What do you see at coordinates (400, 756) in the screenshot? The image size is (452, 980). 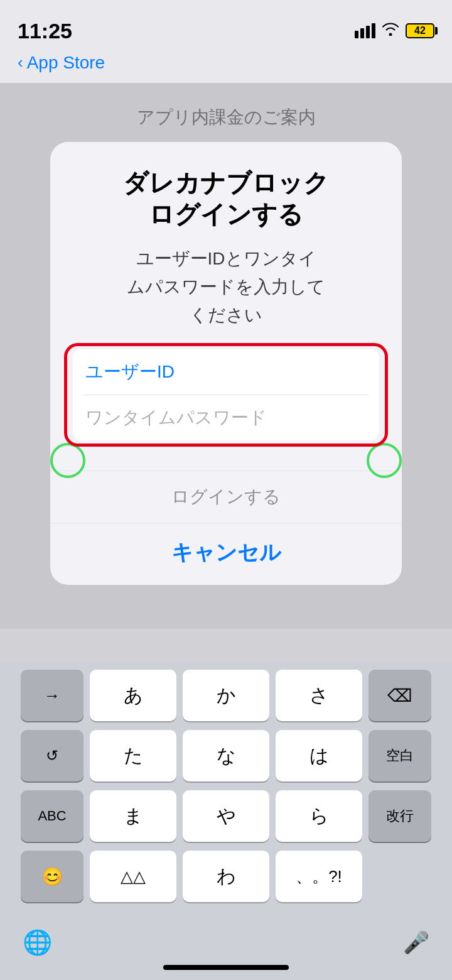 I see `key-space: 空白` at bounding box center [400, 756].